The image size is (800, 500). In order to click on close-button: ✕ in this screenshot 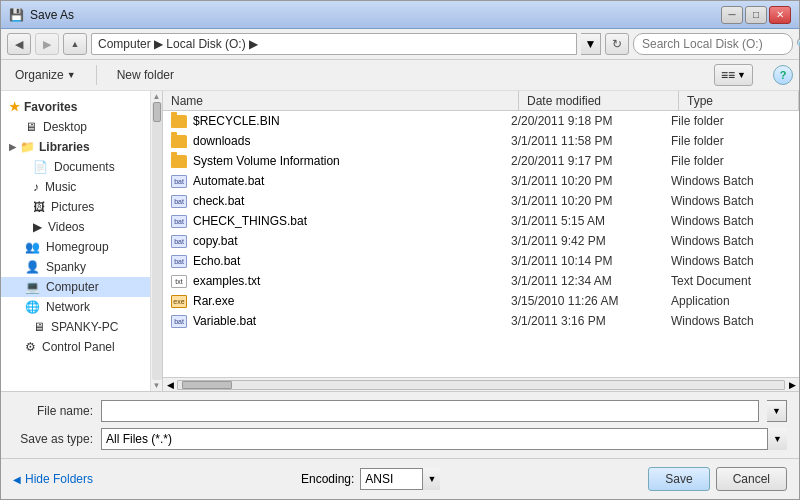, I will do `click(780, 15)`.